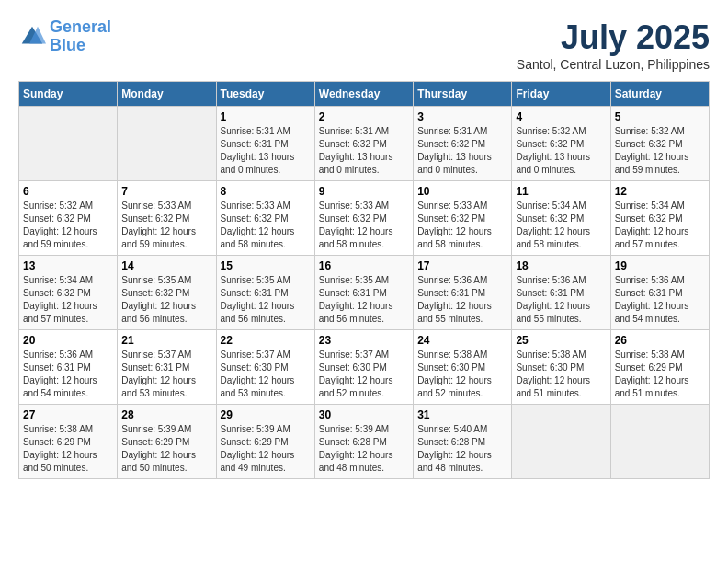  What do you see at coordinates (462, 266) in the screenshot?
I see `day-number: 17` at bounding box center [462, 266].